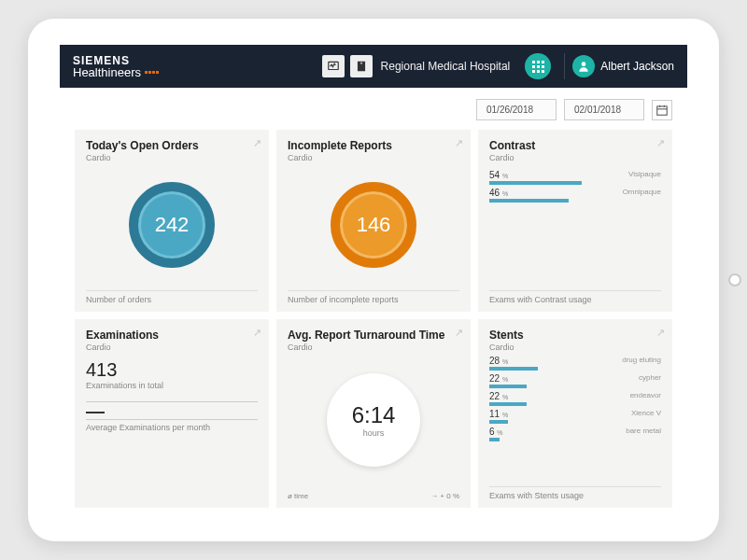  I want to click on card-footer: Exams with Stents usage, so click(575, 493).